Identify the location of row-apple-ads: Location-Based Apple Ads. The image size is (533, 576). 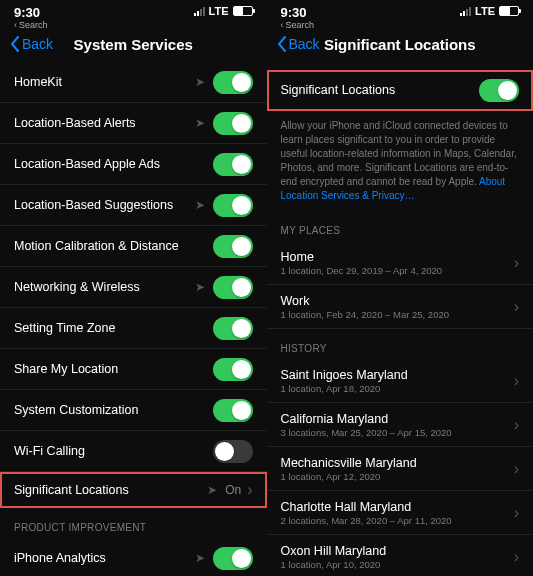
(134, 164).